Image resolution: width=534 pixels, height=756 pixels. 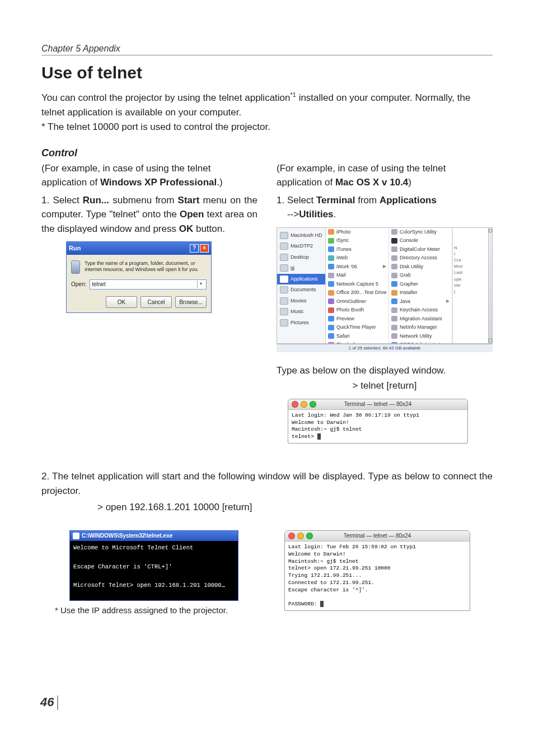 What do you see at coordinates (420, 276) in the screenshot?
I see `list-item: Grab` at bounding box center [420, 276].